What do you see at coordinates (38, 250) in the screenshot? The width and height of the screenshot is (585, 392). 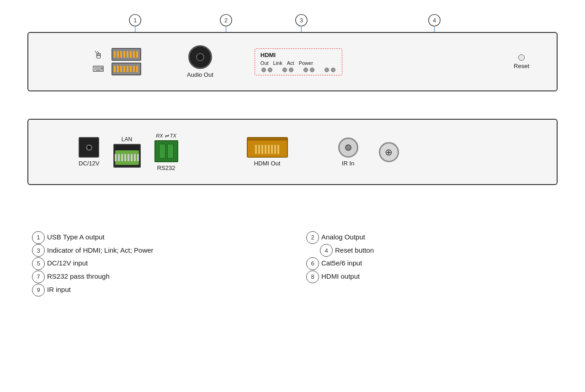 I see `legend-callout-3: 3` at bounding box center [38, 250].